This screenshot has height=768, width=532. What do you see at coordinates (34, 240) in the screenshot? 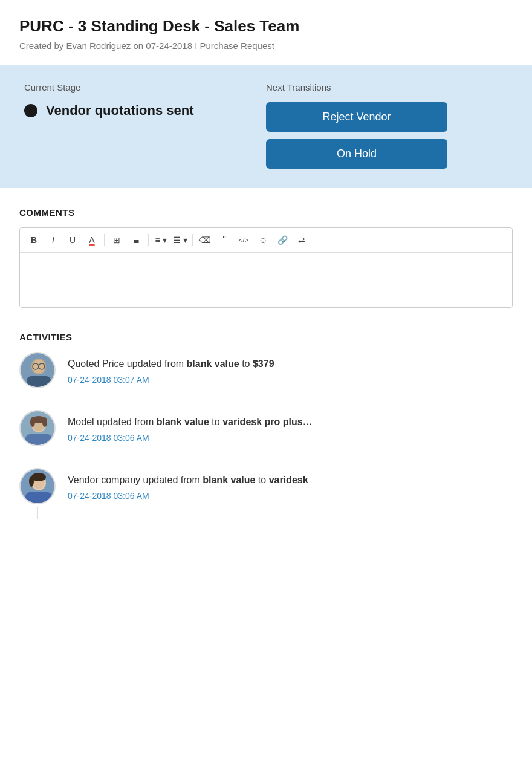
I see `bold-button: B` at bounding box center [34, 240].